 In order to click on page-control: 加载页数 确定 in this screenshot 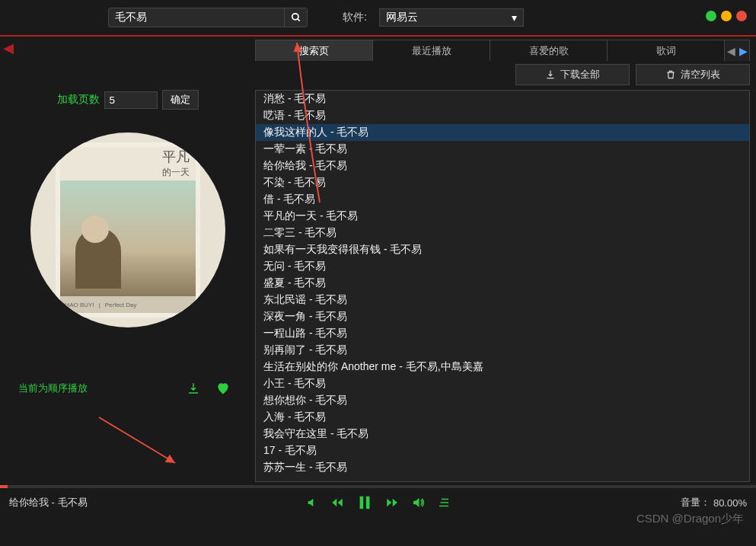, I will do `click(128, 100)`.